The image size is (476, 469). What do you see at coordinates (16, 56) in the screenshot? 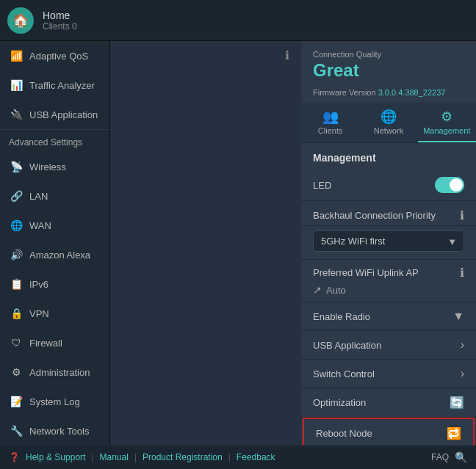
I see `adaptive-qos-icon: 📶` at bounding box center [16, 56].